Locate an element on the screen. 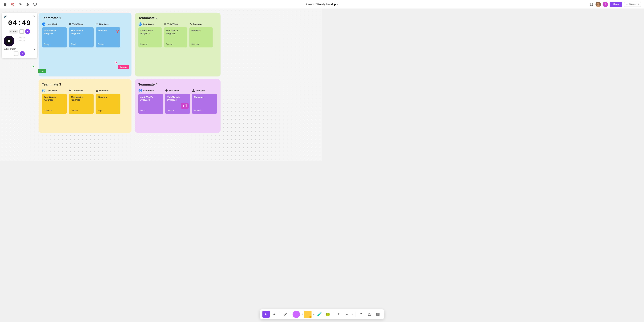  tm2-blockers-text: Blockers is located at coordinates (201, 31).